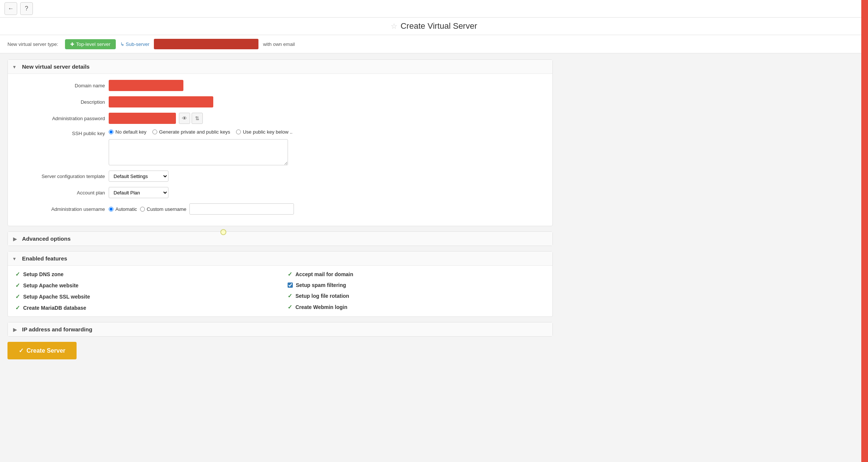  Describe the element at coordinates (60, 119) in the screenshot. I see `admin-password-label: Administration password` at that location.